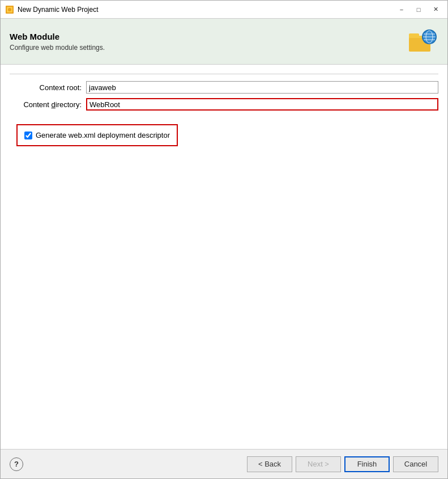  Describe the element at coordinates (10, 10) in the screenshot. I see `window-icon` at that location.